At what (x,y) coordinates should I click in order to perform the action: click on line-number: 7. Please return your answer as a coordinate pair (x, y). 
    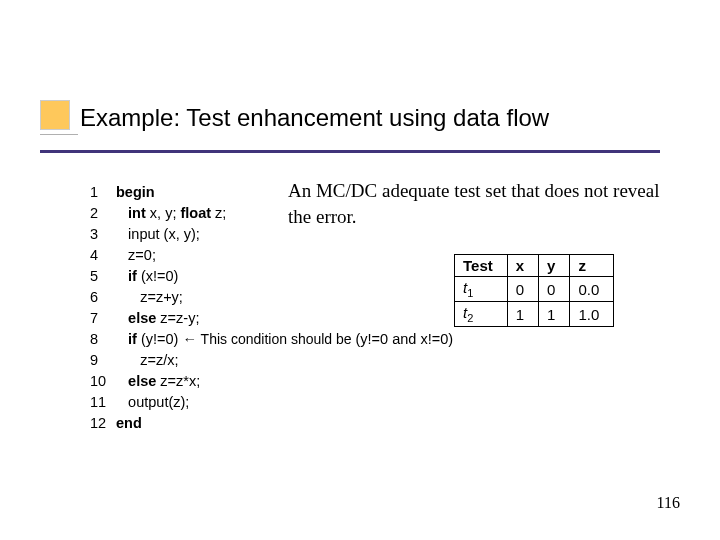
    Looking at the image, I should click on (103, 318).